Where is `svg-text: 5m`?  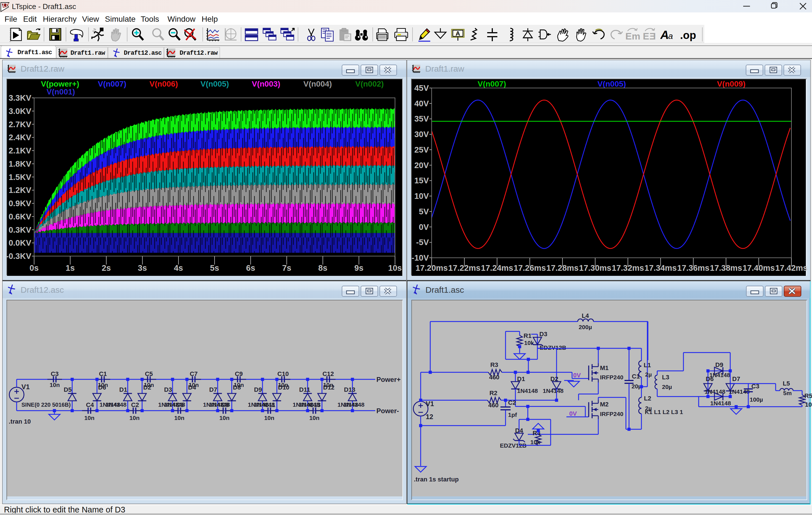 svg-text: 5m is located at coordinates (788, 393).